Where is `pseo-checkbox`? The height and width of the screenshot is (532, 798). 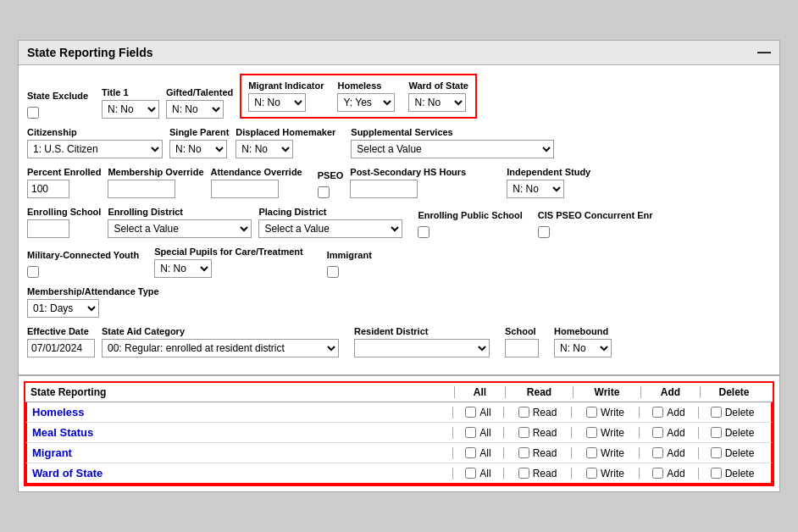 pseo-checkbox is located at coordinates (324, 192).